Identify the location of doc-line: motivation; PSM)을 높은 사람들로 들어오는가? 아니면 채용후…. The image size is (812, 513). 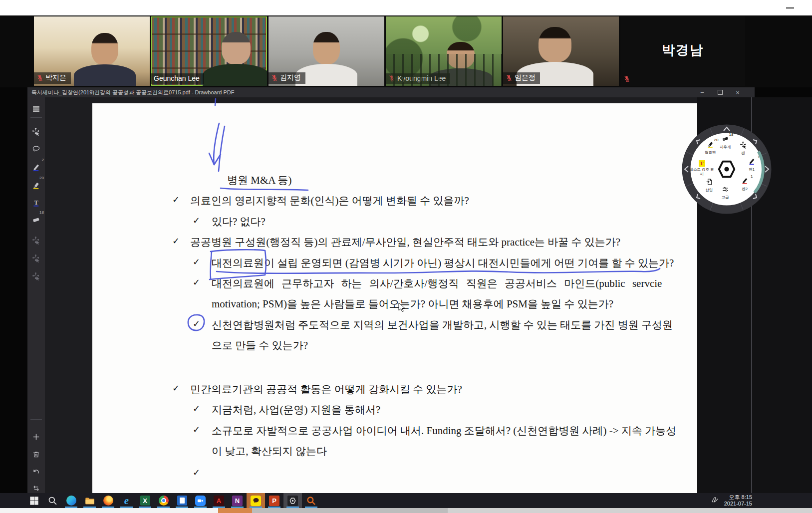
(329, 304).